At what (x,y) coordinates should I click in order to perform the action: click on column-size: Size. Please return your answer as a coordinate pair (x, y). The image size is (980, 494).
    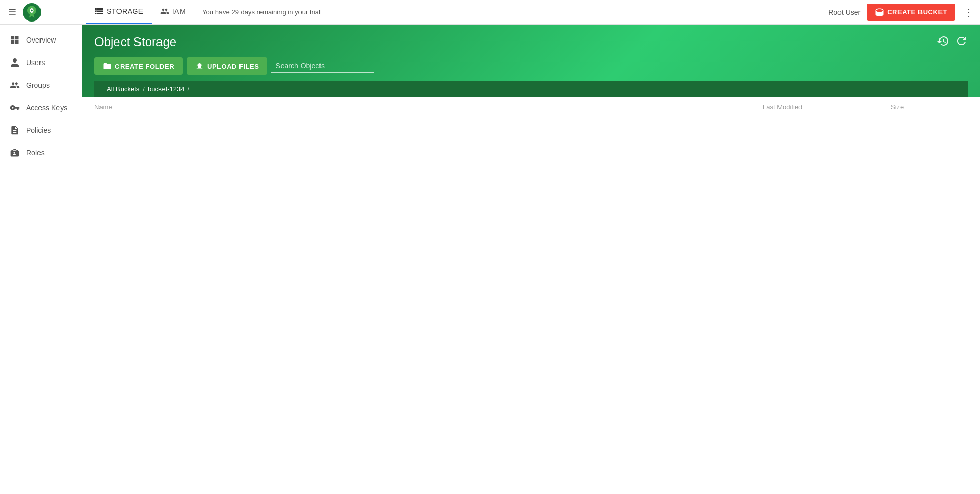
    Looking at the image, I should click on (929, 107).